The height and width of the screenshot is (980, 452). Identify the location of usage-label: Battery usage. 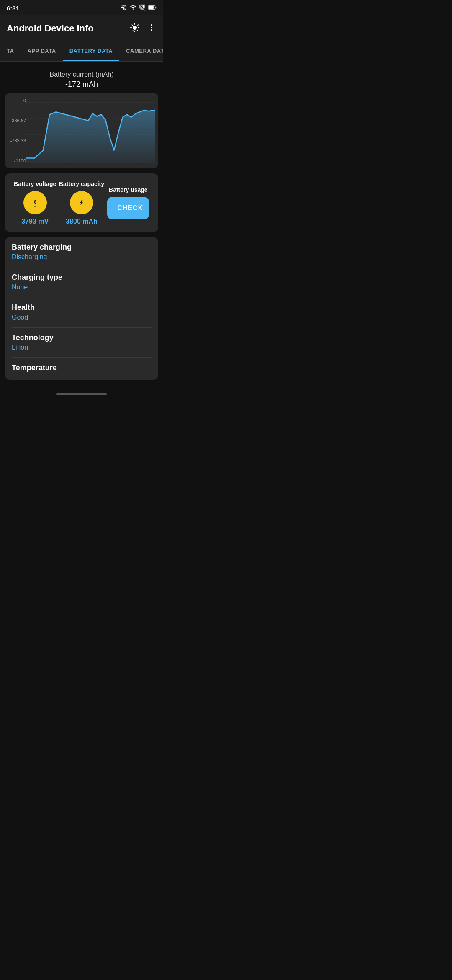
(128, 190).